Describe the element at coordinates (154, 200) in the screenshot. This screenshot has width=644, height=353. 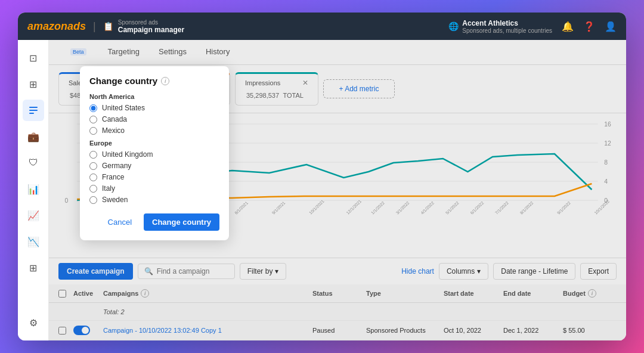
I see `radio-sweden: Sweden` at that location.